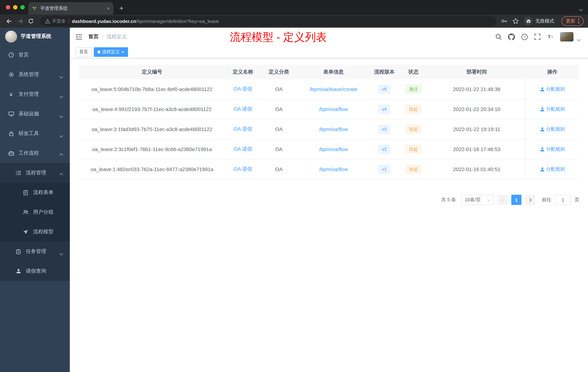 This screenshot has width=588, height=372. Describe the element at coordinates (122, 8) in the screenshot. I see `new-tab-button: +` at that location.